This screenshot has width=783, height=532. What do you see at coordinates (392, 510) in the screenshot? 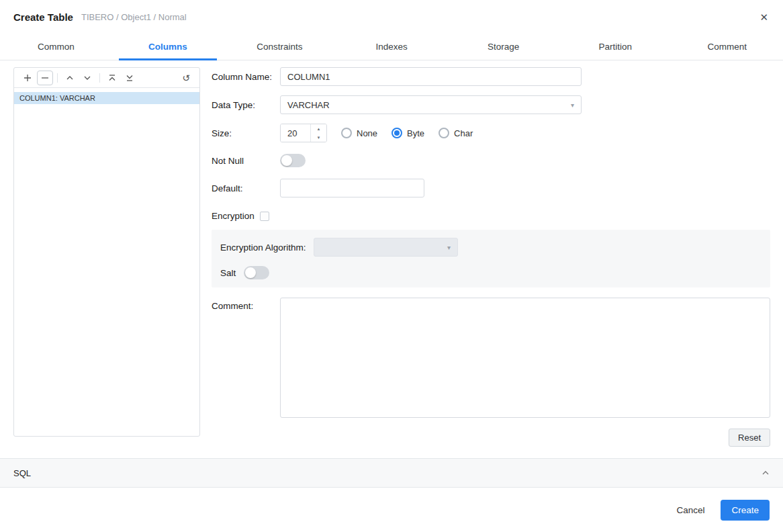
I see `dialog-footer: Cancel Create` at bounding box center [392, 510].